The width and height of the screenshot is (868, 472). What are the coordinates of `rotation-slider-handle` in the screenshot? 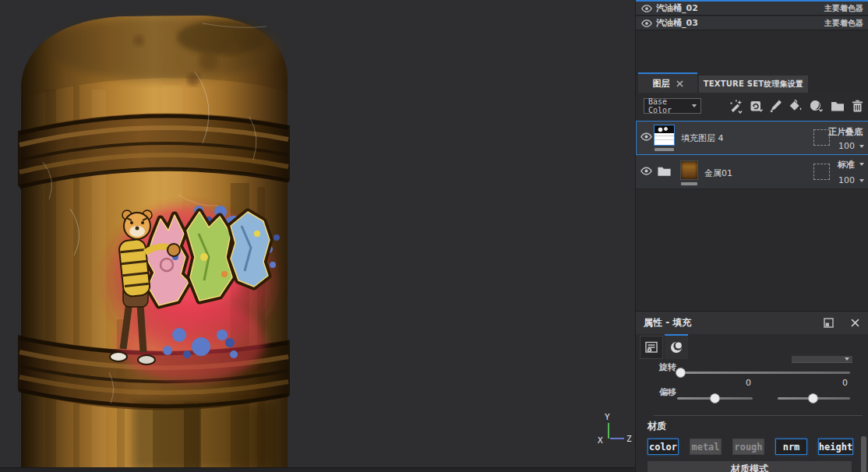 It's located at (681, 372).